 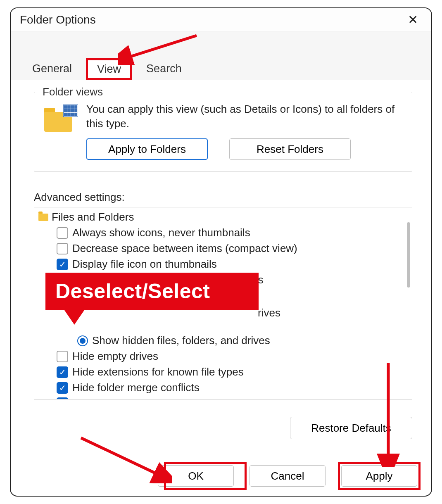 What do you see at coordinates (413, 20) in the screenshot?
I see `close-icon: ✕` at bounding box center [413, 20].